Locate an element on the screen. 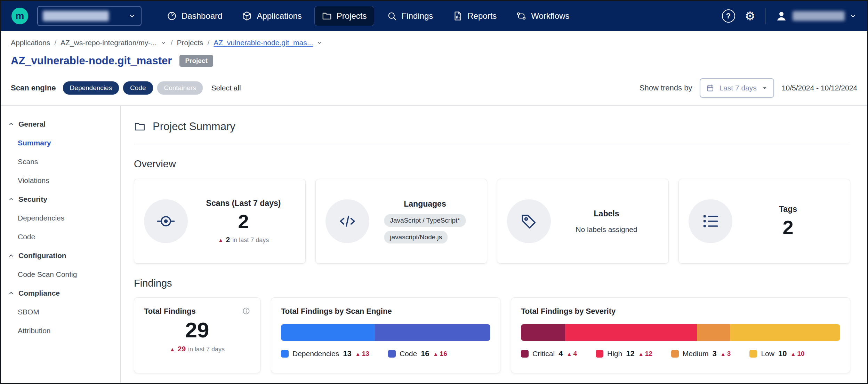 This screenshot has height=384, width=868. user-menu is located at coordinates (816, 16).